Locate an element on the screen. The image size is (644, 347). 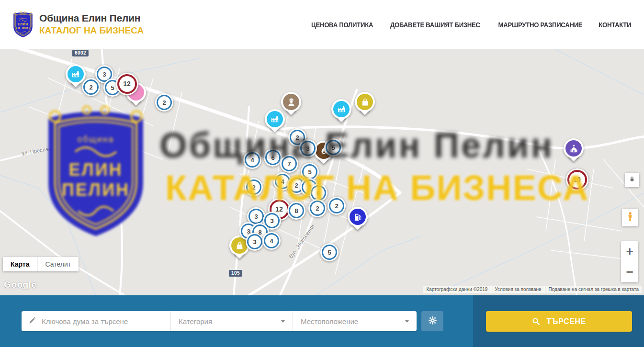
attribution-report-link: Подаване на сигнал за грешка в картата is located at coordinates (594, 289).